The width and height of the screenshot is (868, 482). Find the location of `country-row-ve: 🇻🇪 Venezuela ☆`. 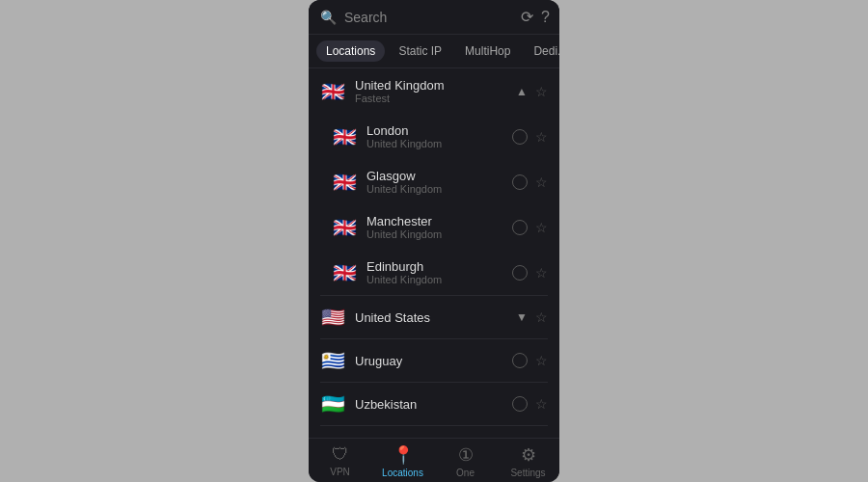

country-row-ve: 🇻🇪 Venezuela ☆ is located at coordinates (434, 432).